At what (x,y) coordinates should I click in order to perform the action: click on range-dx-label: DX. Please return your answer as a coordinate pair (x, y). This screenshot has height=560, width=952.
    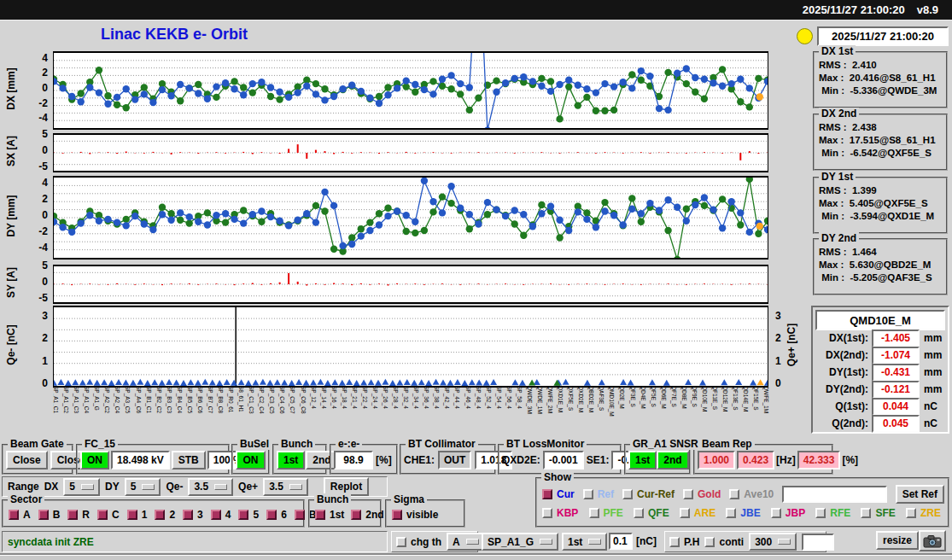
    Looking at the image, I should click on (51, 487).